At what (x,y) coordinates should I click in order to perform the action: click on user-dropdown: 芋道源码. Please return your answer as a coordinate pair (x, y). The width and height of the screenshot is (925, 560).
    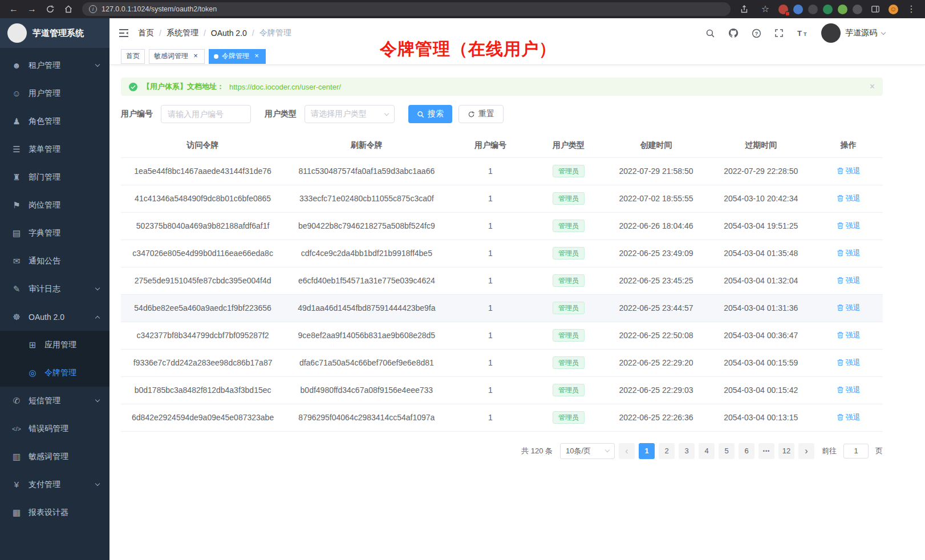
    Looking at the image, I should click on (853, 33).